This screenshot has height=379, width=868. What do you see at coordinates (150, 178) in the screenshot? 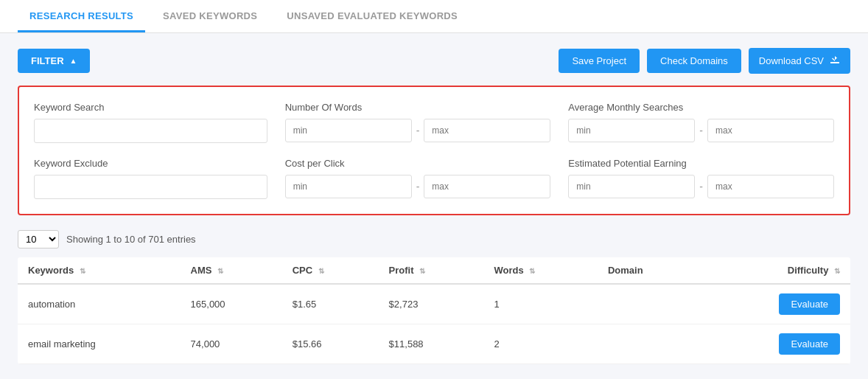
I see `filter-group-keyword-exclude: Keyword Exclude` at bounding box center [150, 178].